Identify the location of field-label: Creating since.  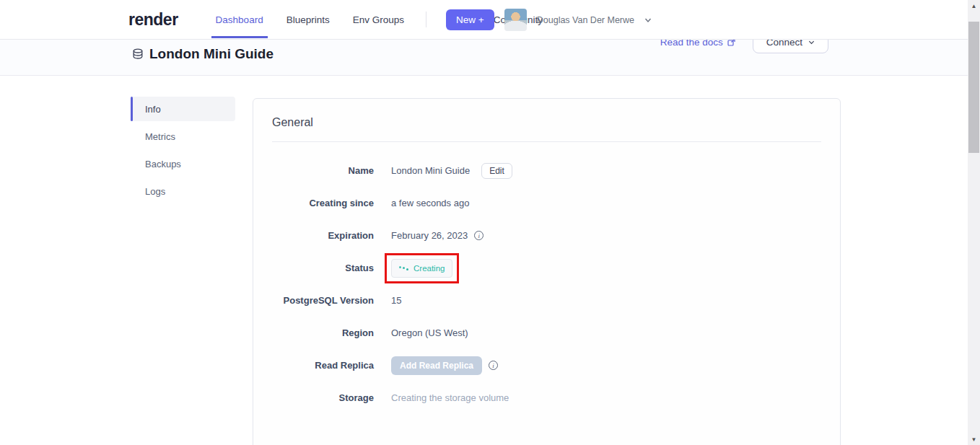
(323, 203).